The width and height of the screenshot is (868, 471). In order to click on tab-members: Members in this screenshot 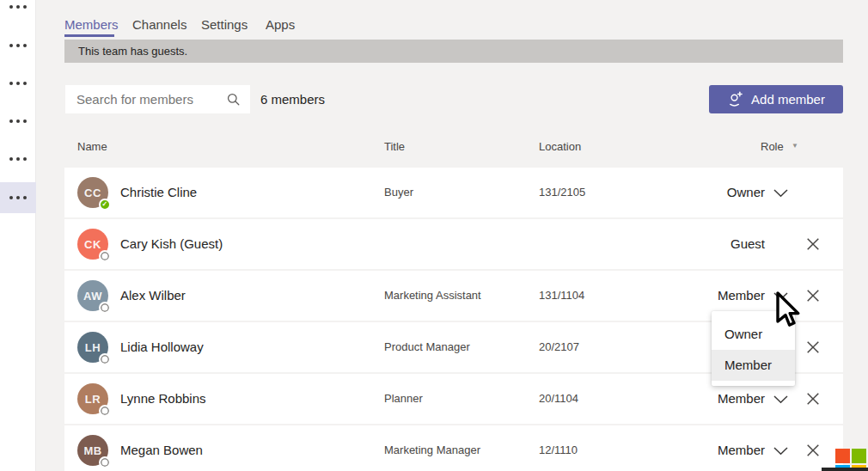, I will do `click(91, 24)`.